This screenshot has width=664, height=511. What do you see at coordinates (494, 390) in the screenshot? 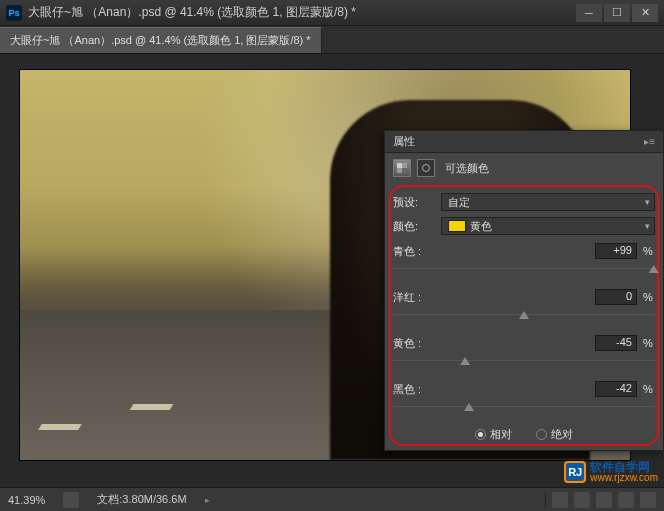
I see `slider-label: 黑色 :` at bounding box center [494, 390].